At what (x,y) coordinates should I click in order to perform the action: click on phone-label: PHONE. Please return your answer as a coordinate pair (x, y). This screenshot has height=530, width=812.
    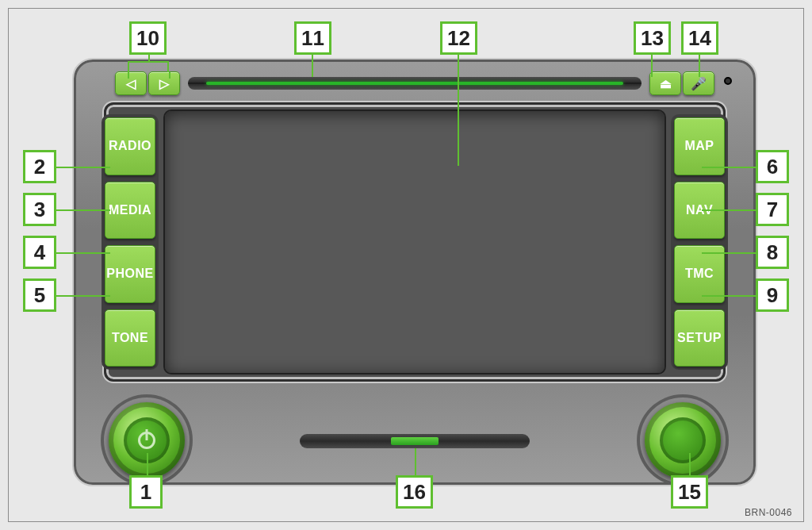
    Looking at the image, I should click on (130, 274).